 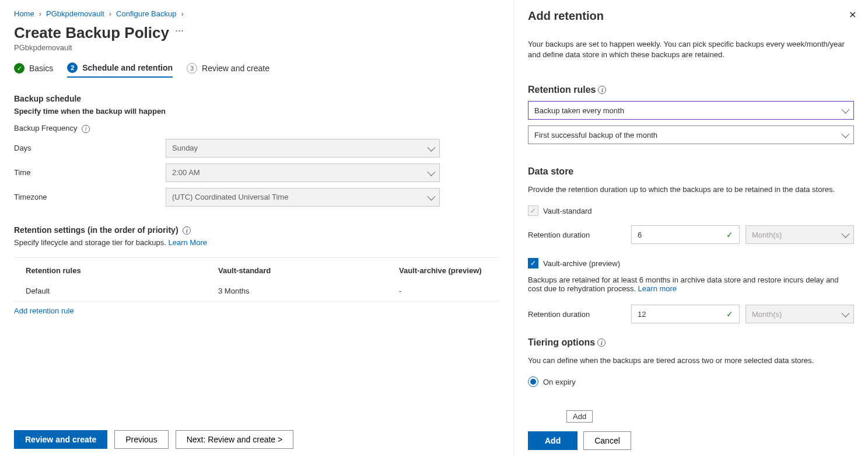 What do you see at coordinates (141, 439) in the screenshot?
I see `previous-button: Previous` at bounding box center [141, 439].